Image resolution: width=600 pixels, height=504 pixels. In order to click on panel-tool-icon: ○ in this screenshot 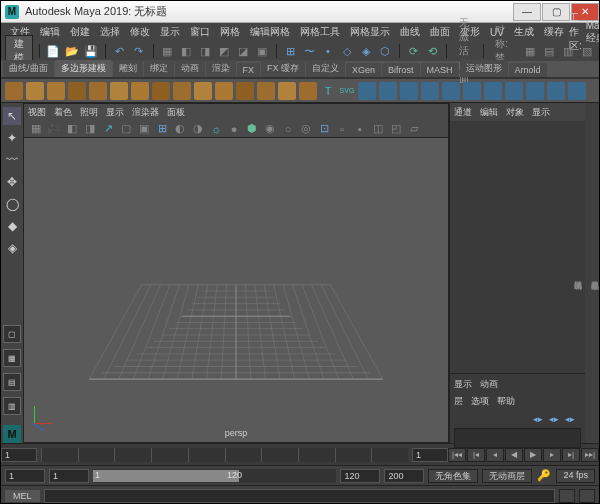, I will do `click(288, 129)`.